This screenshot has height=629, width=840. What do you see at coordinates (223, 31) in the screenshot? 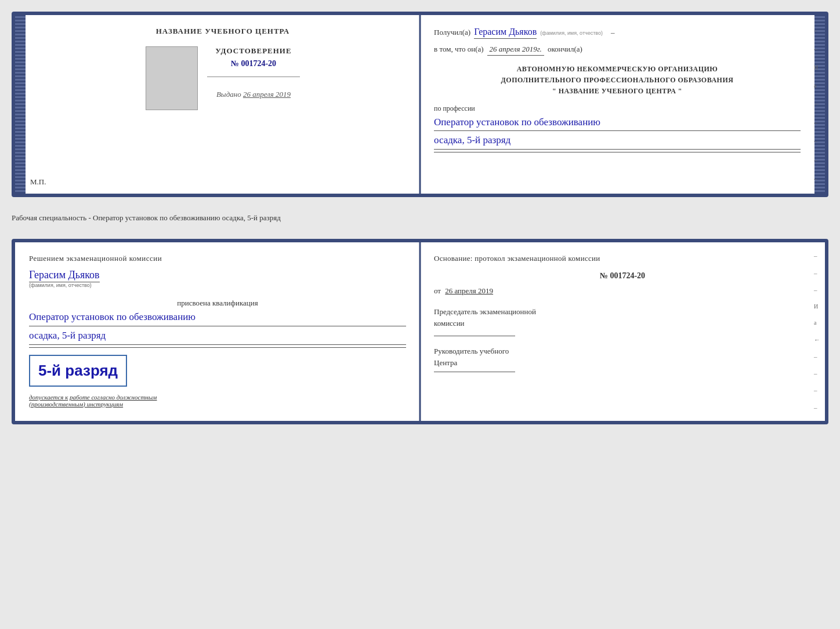
I see `training-center-title: НАЗВАНИЕ УЧЕБНОГО ЦЕНТРА` at bounding box center [223, 31].